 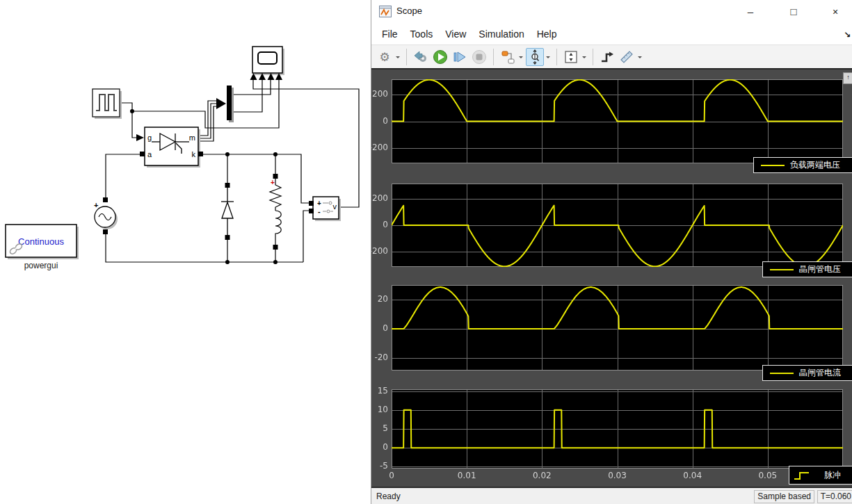 What do you see at coordinates (835, 496) in the screenshot?
I see `status-sim-time: T=0.060` at bounding box center [835, 496].